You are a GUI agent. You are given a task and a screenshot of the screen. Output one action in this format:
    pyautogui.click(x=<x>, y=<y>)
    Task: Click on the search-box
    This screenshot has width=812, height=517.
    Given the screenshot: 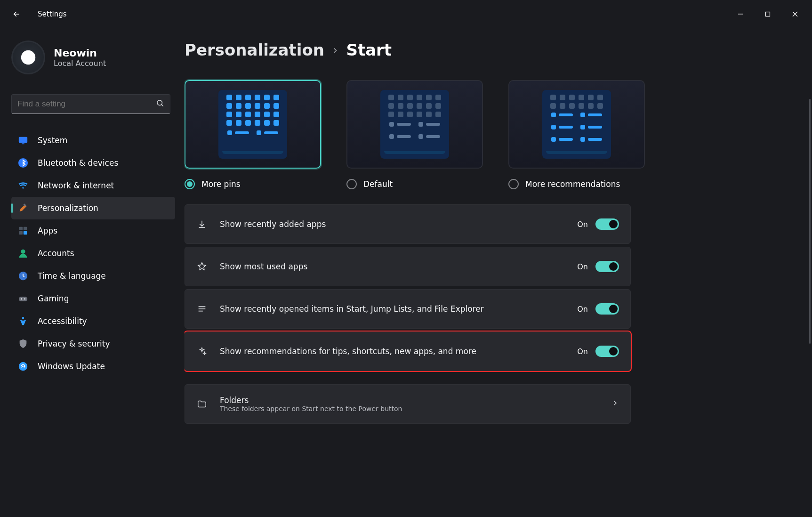 What is the action you would take?
    pyautogui.click(x=91, y=104)
    